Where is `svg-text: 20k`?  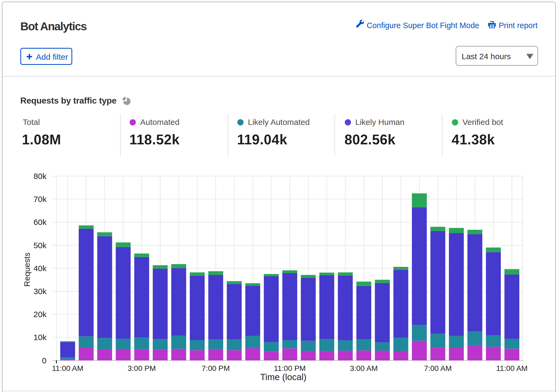 svg-text: 20k is located at coordinates (40, 314).